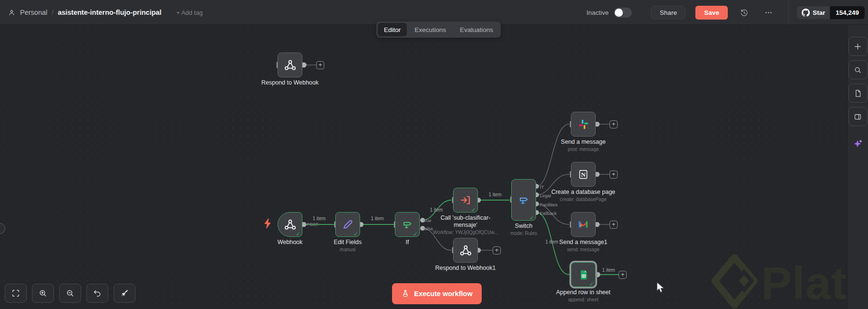 The height and width of the screenshot is (309, 868). I want to click on output-port, so click(597, 274).